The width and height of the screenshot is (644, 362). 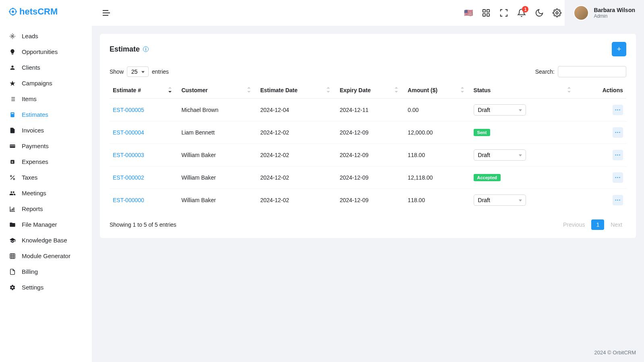 What do you see at coordinates (128, 132) in the screenshot?
I see `estimate-link: EST-000004` at bounding box center [128, 132].